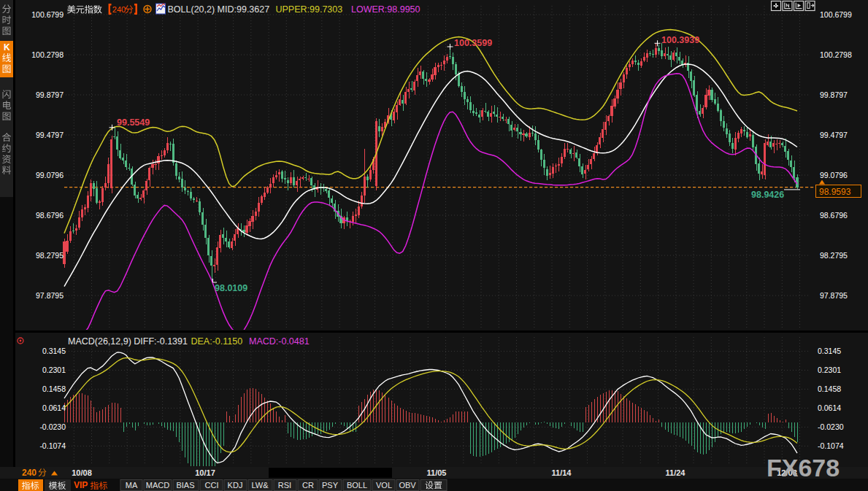  What do you see at coordinates (185, 485) in the screenshot?
I see `svg-text: BIAS` at bounding box center [185, 485].